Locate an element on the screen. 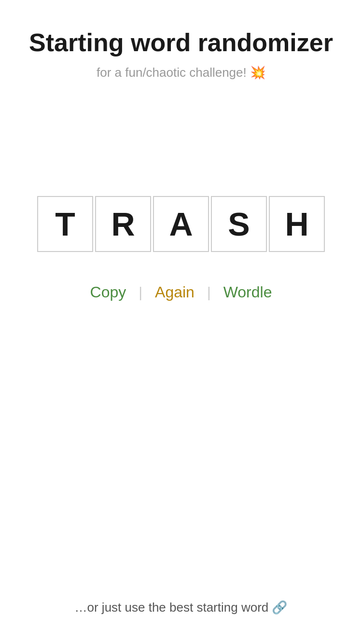 The width and height of the screenshot is (362, 644). footer: …or just use the best starting word 🔗 is located at coordinates (181, 607).